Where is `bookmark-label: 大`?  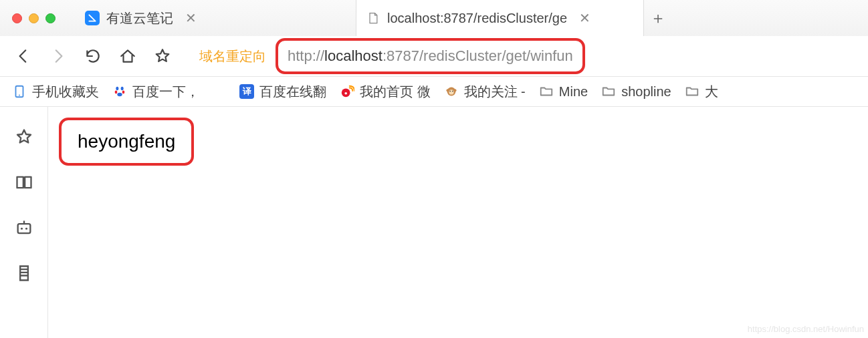
bookmark-label: 大 is located at coordinates (712, 92).